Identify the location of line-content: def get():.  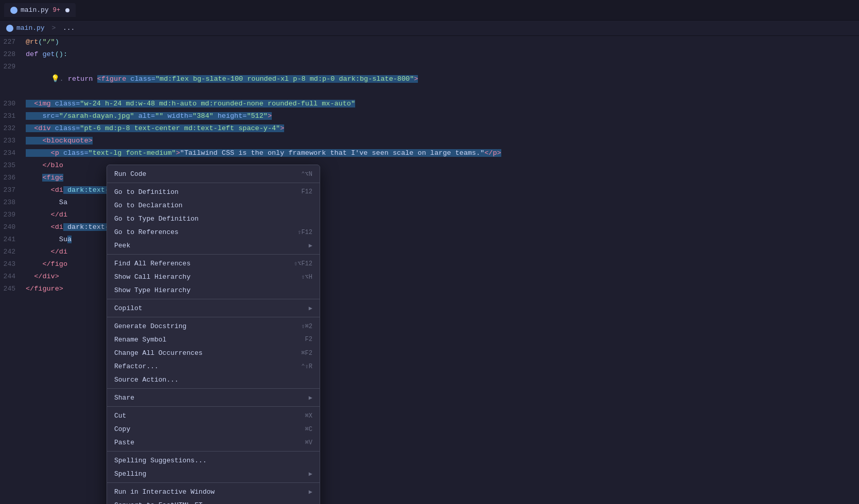
(443, 55).